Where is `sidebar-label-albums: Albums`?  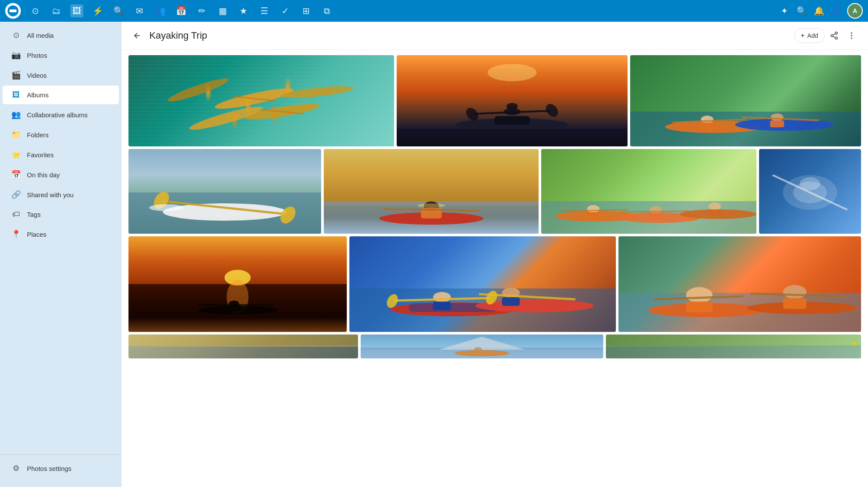
sidebar-label-albums: Albums is located at coordinates (38, 95).